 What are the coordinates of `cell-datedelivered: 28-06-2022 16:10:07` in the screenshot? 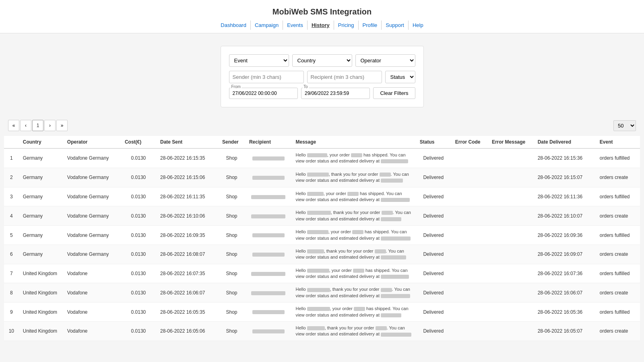 It's located at (565, 216).